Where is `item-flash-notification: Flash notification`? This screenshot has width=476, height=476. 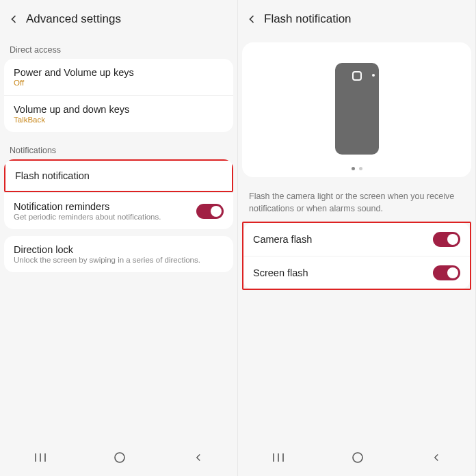 item-flash-notification: Flash notification is located at coordinates (119, 176).